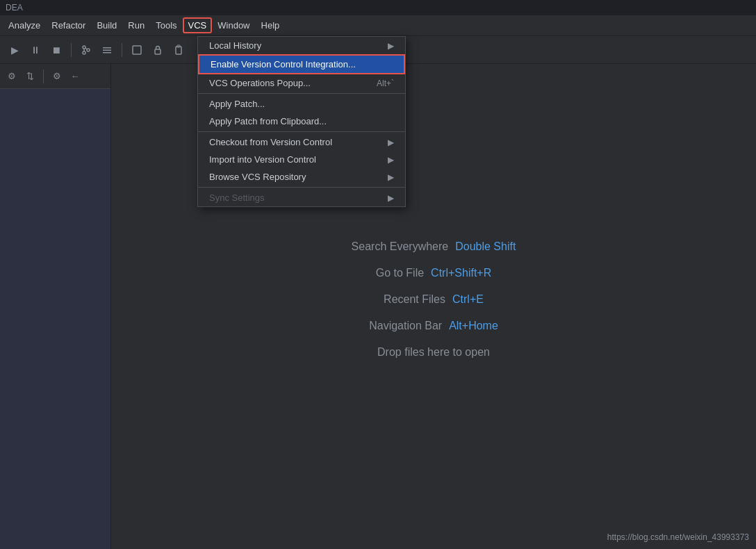 This screenshot has height=549, width=756. Describe the element at coordinates (391, 177) in the screenshot. I see `browse-vcs-arrow: ▶` at that location.